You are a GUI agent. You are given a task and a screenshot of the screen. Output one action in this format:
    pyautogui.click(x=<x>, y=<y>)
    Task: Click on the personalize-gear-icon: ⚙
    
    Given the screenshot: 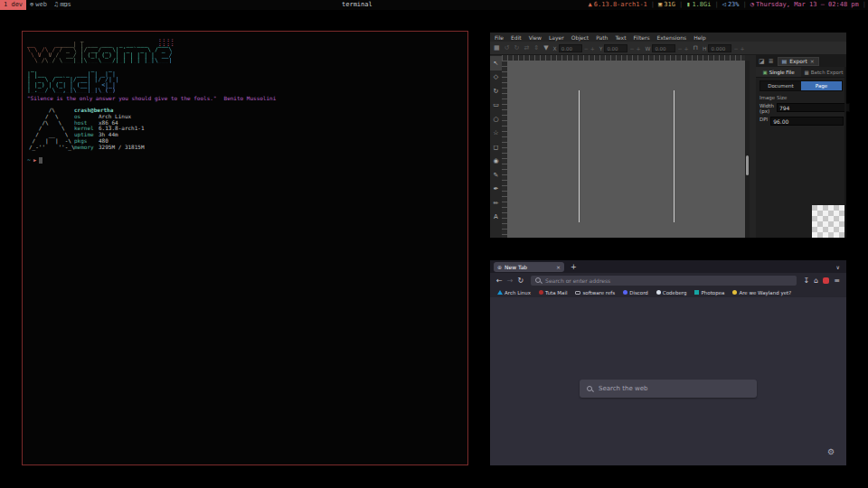 What is the action you would take?
    pyautogui.click(x=831, y=452)
    